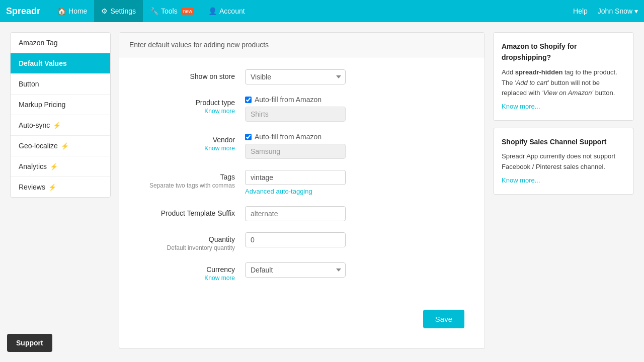 The width and height of the screenshot is (644, 362). What do you see at coordinates (23, 11) in the screenshot?
I see `brand-logo: Spreadr` at bounding box center [23, 11].